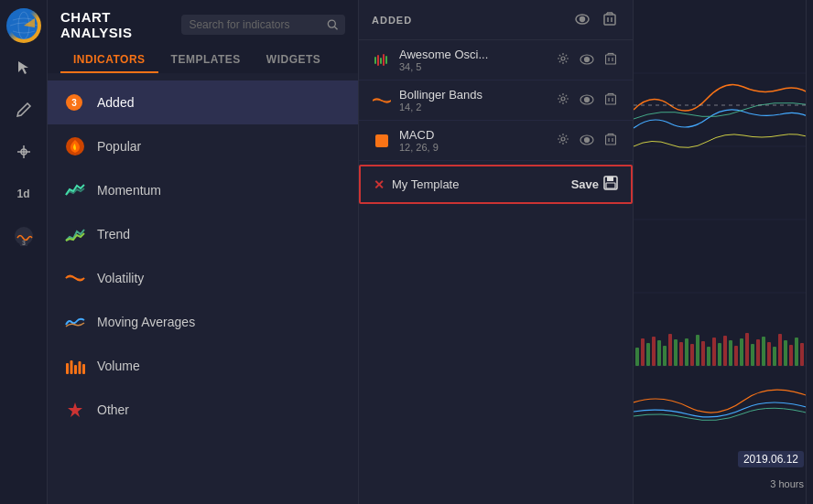  What do you see at coordinates (582, 20) in the screenshot?
I see `visibility-icon` at bounding box center [582, 20].